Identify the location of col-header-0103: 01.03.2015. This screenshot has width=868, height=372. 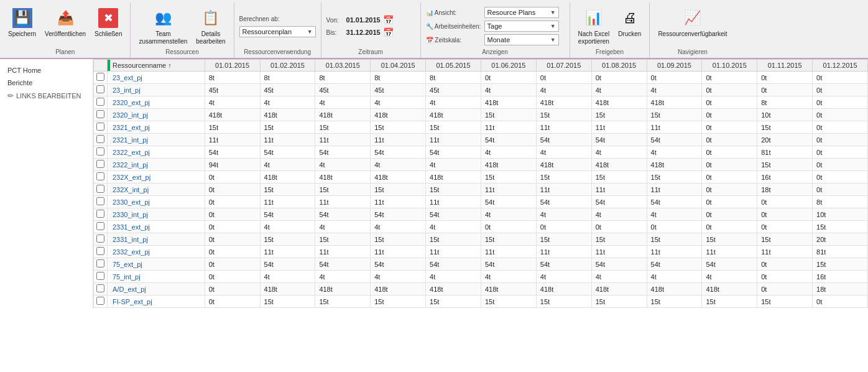
(343, 66).